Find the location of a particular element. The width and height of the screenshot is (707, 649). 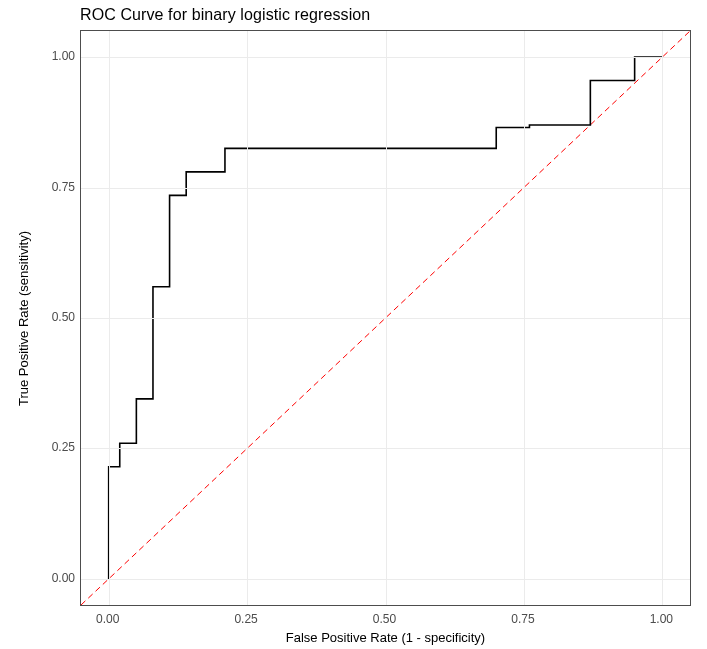

y-tick-label: 0.75 is located at coordinates (64, 187).